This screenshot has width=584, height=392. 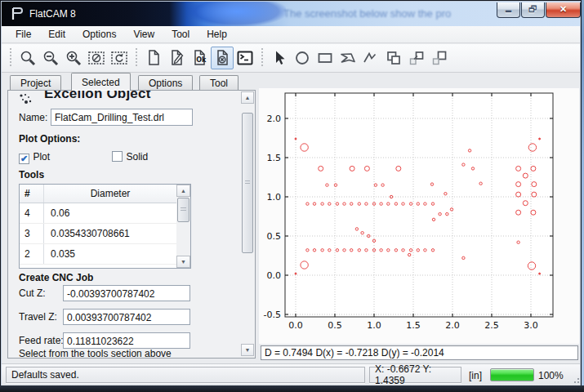 What do you see at coordinates (325, 58) in the screenshot?
I see `rectangle-tool-icon-button` at bounding box center [325, 58].